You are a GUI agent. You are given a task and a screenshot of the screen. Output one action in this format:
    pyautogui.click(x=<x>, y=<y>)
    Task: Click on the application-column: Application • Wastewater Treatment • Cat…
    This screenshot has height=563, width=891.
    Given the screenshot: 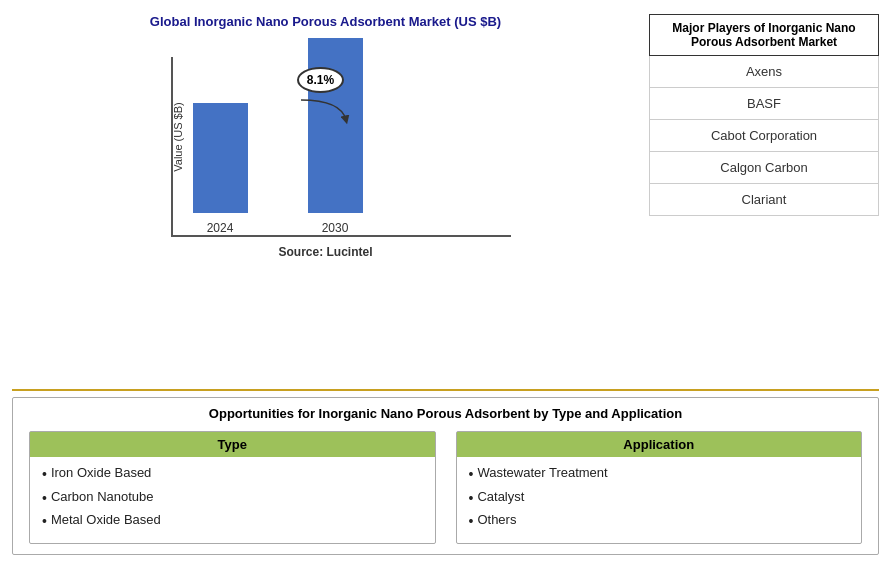 What is the action you would take?
    pyautogui.click(x=660, y=488)
    